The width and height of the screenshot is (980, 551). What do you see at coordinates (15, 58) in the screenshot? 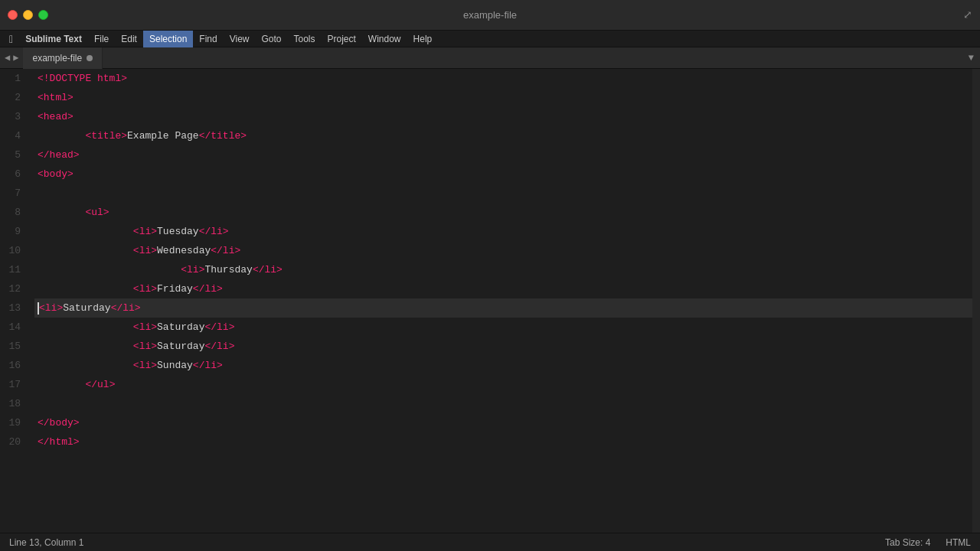
I see `tab-next-arrow: ▶` at bounding box center [15, 58].